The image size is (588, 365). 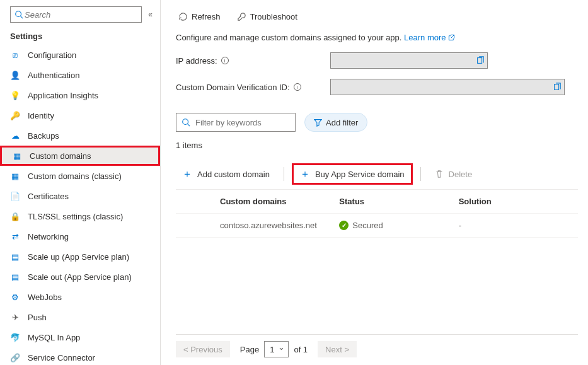 I want to click on funnel-icon, so click(x=318, y=122).